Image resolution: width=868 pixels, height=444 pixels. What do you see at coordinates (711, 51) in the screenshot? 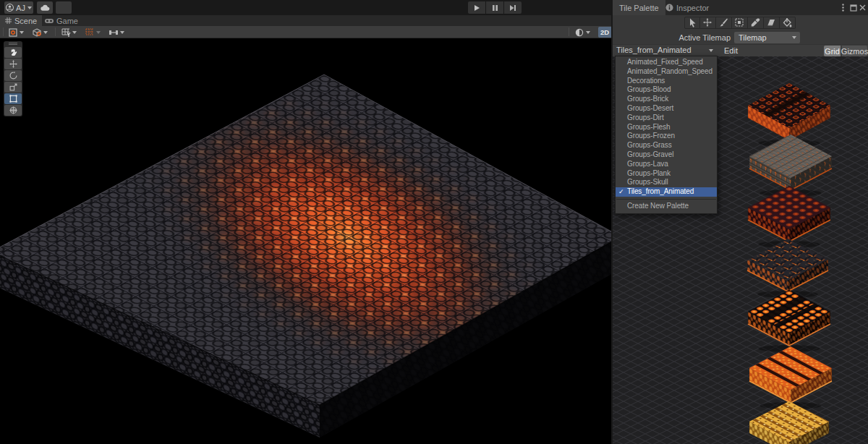
I see `palette-caret-icon` at bounding box center [711, 51].